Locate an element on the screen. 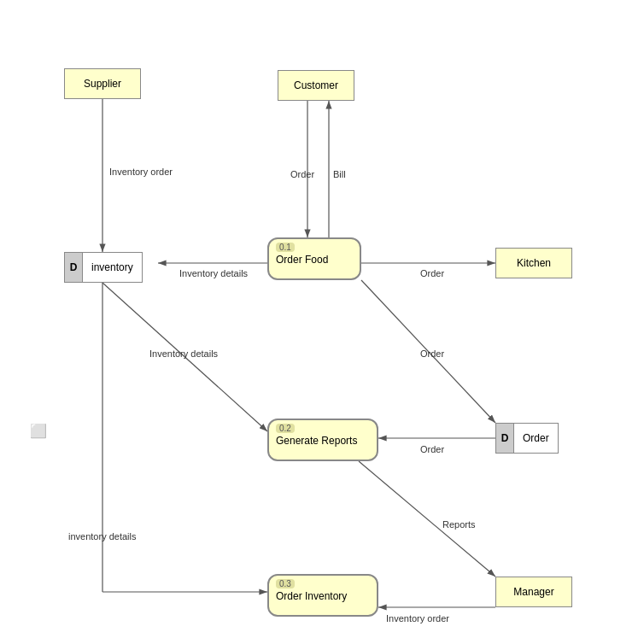 This screenshot has width=644, height=644. label-inventory-details2: Inventory details is located at coordinates (184, 354).